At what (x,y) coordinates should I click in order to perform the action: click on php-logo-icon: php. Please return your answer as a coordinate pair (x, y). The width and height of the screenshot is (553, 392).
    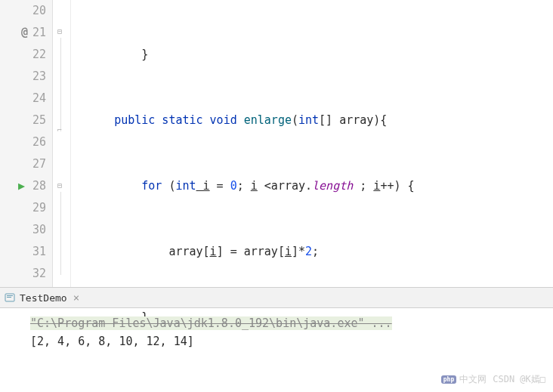
    Looking at the image, I should click on (449, 379).